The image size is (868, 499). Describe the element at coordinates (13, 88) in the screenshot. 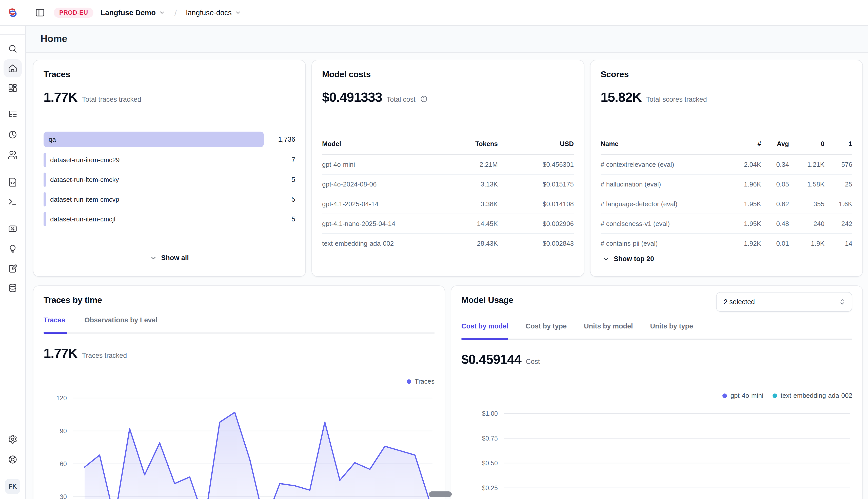

I see `sidebar-item-dashboards` at that location.